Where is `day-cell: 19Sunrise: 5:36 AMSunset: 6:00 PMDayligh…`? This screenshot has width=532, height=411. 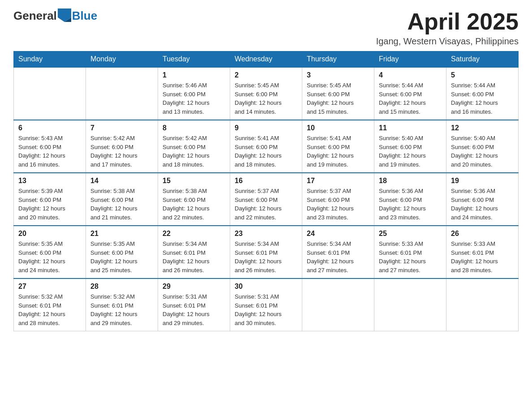
day-cell: 19Sunrise: 5:36 AMSunset: 6:00 PMDayligh… is located at coordinates (483, 199).